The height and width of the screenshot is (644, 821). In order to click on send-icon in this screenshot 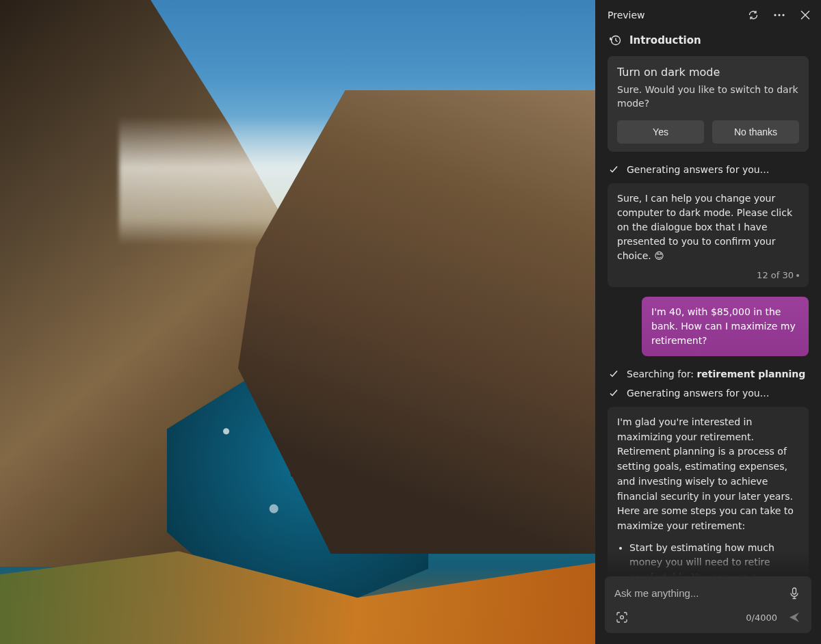, I will do `click(794, 617)`.